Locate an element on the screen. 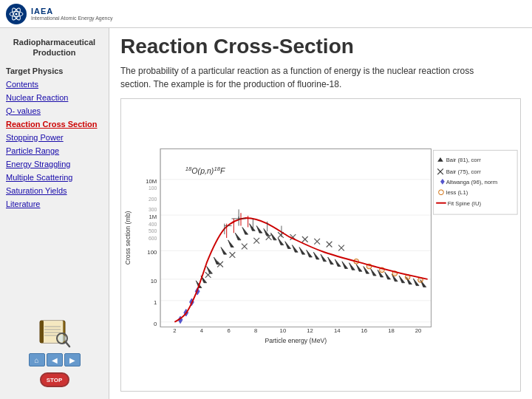 The width and height of the screenshot is (532, 399). svg-text: Cross section (mb) is located at coordinates (128, 238).